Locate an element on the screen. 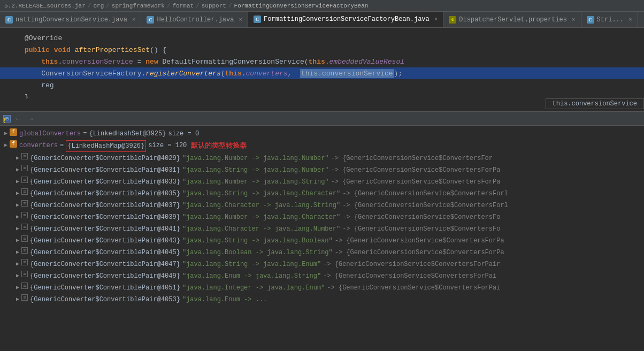  tab-dispatcherservlet-properties: ⚙ DispatcherServlet.properties × is located at coordinates (512, 19).